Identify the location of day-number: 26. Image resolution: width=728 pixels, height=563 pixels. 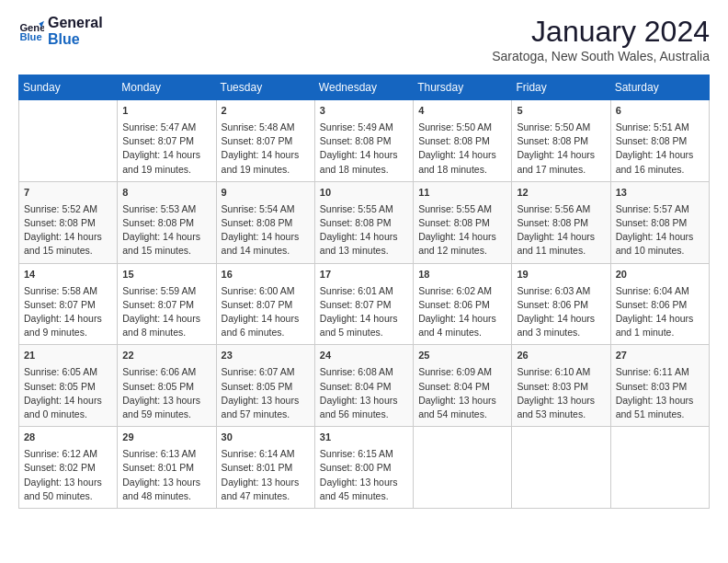
(561, 356).